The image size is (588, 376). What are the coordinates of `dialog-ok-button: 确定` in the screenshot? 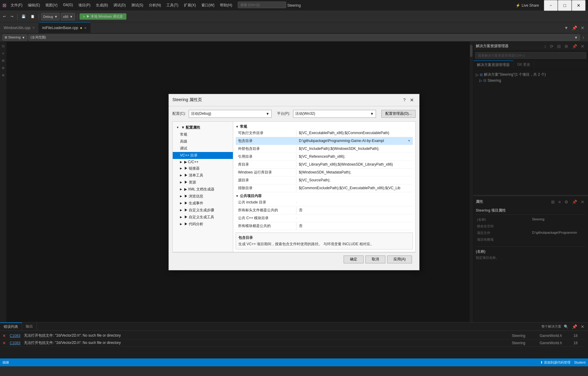 It's located at (354, 259).